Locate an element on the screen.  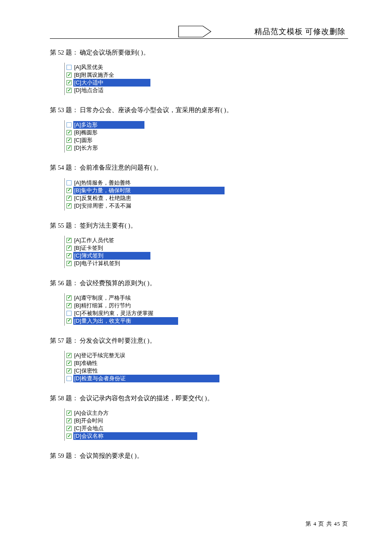
option-row: [D]电子计算机签到 is located at coordinates (108, 263).